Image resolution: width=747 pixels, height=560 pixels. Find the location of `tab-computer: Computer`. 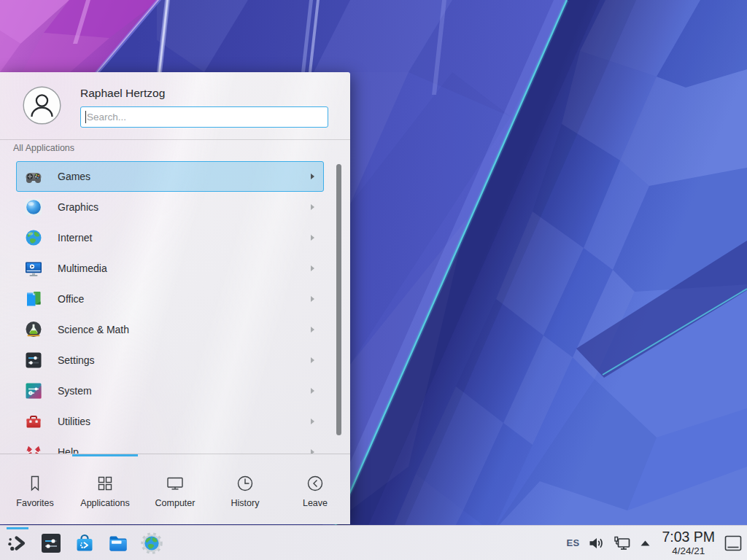

tab-computer: Computer is located at coordinates (175, 489).